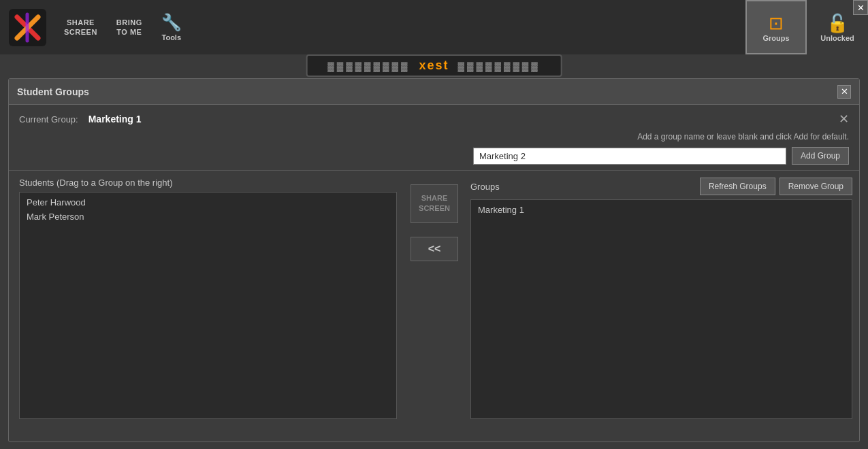  Describe the element at coordinates (56, 216) in the screenshot. I see `student-name: Mark Peterson` at that location.